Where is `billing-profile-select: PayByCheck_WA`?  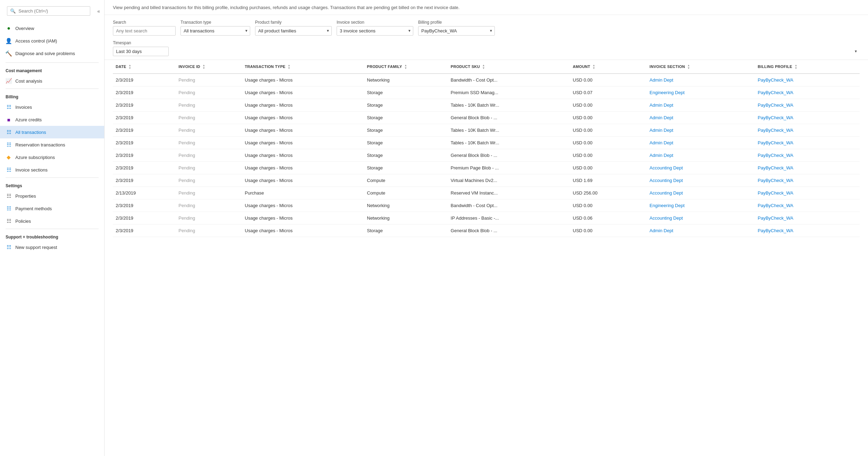
billing-profile-select: PayByCheck_WA is located at coordinates (456, 31).